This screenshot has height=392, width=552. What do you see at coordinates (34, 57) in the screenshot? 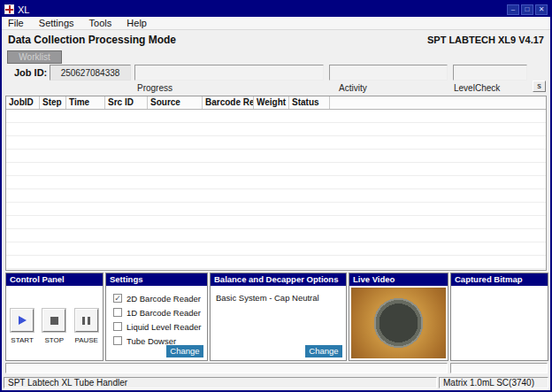
I see `worklist-button: Worklist` at bounding box center [34, 57].